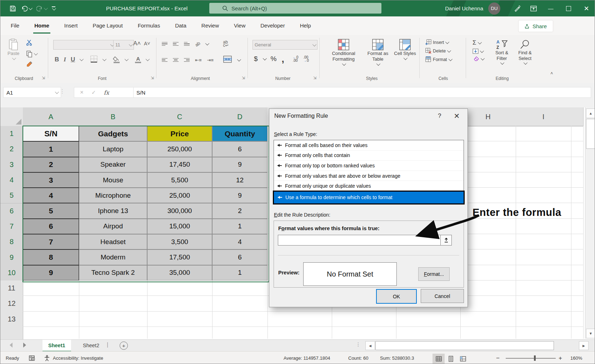  I want to click on merge-caret-icon, so click(239, 59).